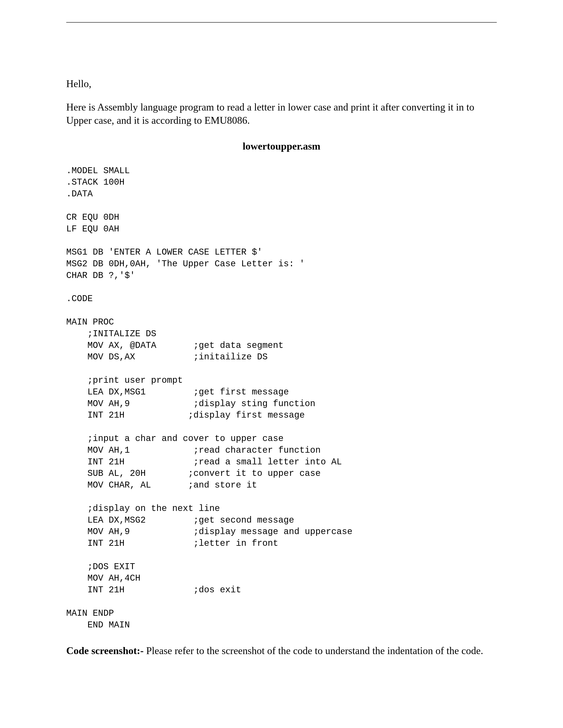 The image size is (563, 728). I want to click on footer-bold-label: Code screenshot:-, so click(106, 651).